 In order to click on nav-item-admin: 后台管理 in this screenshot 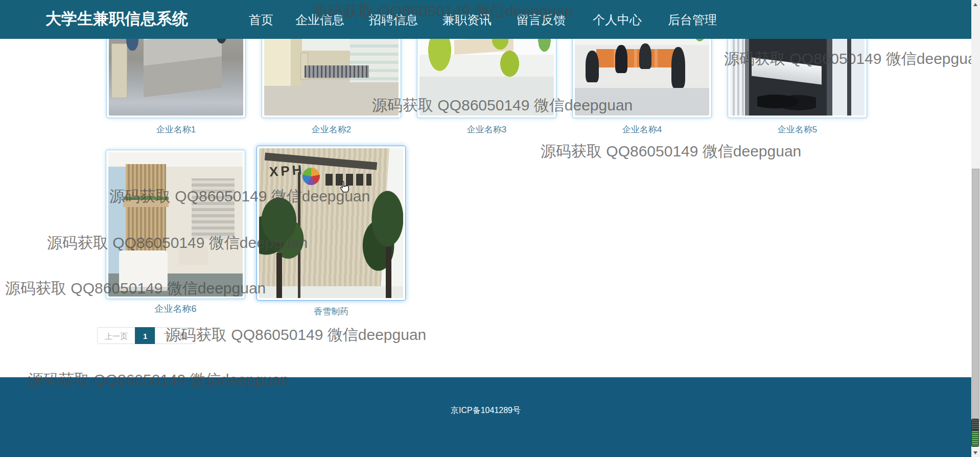, I will do `click(692, 20)`.